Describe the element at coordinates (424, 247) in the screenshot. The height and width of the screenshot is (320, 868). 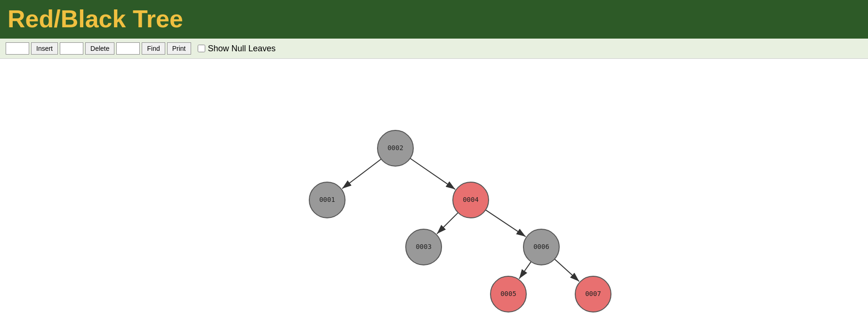
I see `svg-text: 0003` at that location.